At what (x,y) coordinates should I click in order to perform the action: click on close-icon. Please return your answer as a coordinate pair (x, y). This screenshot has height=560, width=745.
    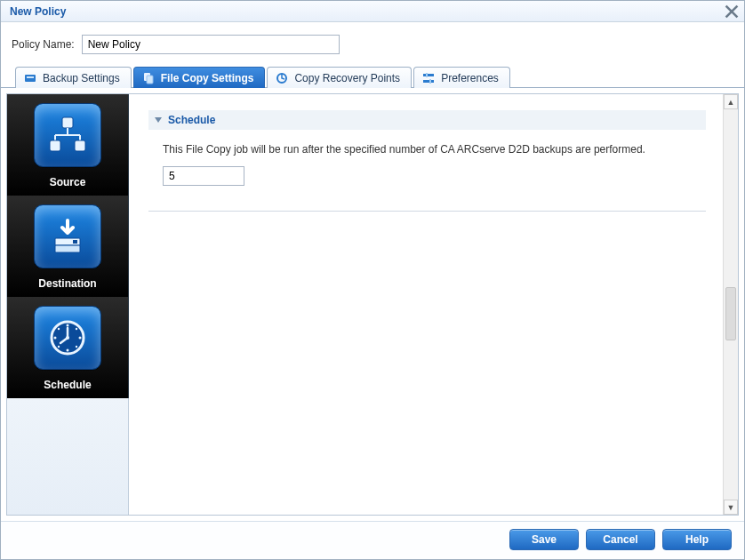
    Looking at the image, I should click on (732, 12).